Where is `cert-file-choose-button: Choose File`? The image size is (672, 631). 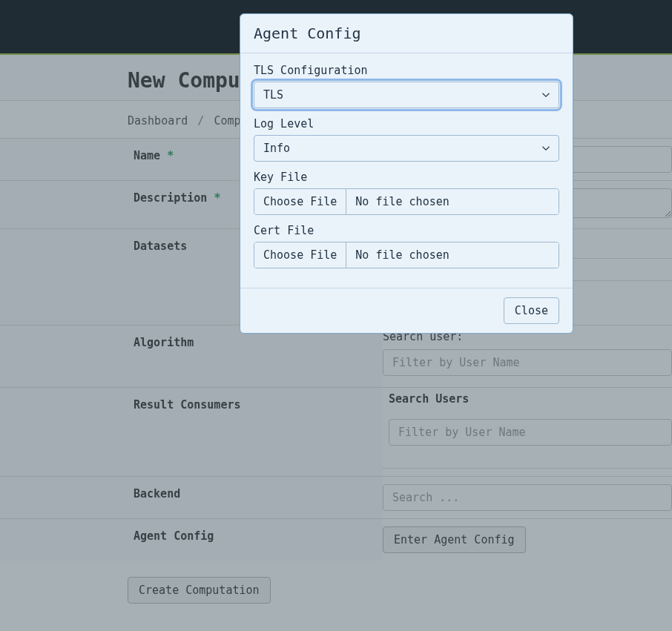 cert-file-choose-button: Choose File is located at coordinates (300, 255).